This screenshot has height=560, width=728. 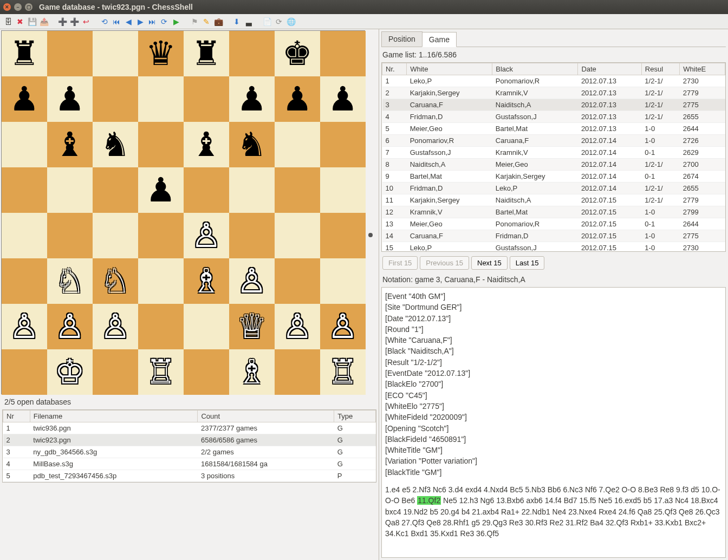 What do you see at coordinates (190, 464) in the screenshot?
I see `table-row: 4MillBase.s3g1681584/1681584 gaG` at bounding box center [190, 464].